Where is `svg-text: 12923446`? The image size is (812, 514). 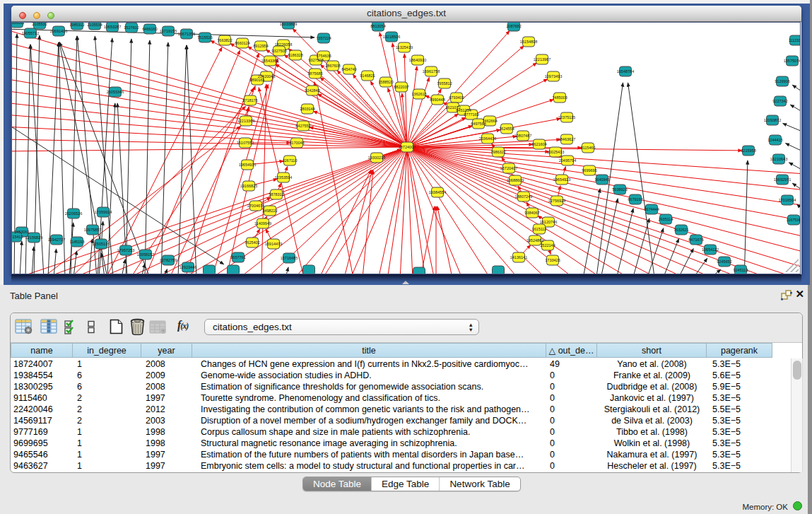
svg-text: 12923446 is located at coordinates (188, 267).